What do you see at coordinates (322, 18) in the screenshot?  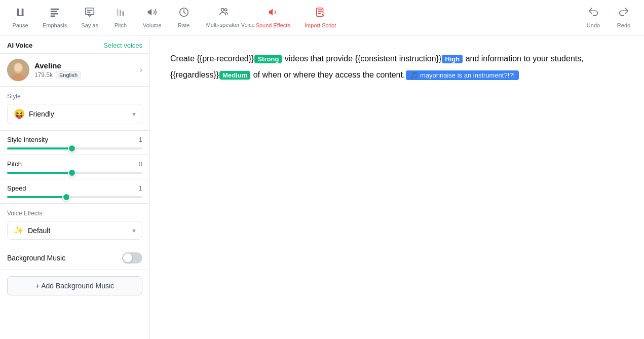 I see `toolbar: Pause Emphasis Say as` at bounding box center [322, 18].